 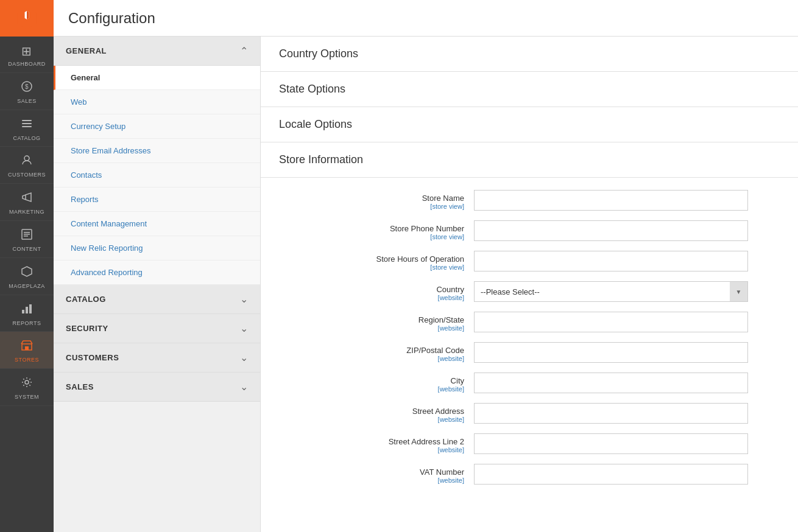 What do you see at coordinates (321, 159) in the screenshot?
I see `store-information-title: Store Information` at bounding box center [321, 159].